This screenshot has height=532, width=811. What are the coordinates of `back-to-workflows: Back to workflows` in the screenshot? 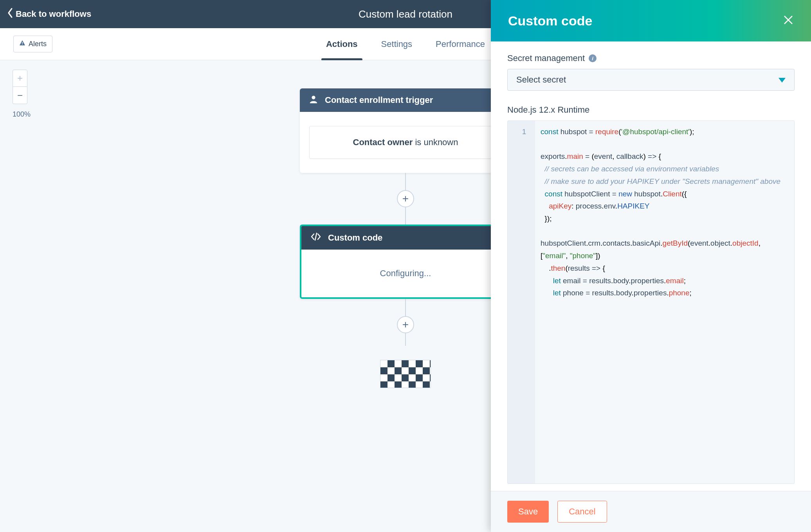 It's located at (49, 14).